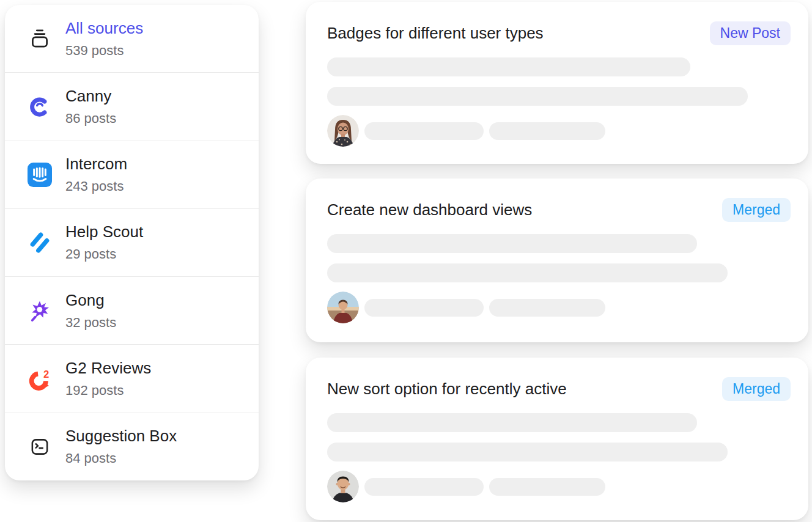 This screenshot has width=812, height=522. Describe the element at coordinates (108, 368) in the screenshot. I see `source-label: G2 Reviews` at that location.